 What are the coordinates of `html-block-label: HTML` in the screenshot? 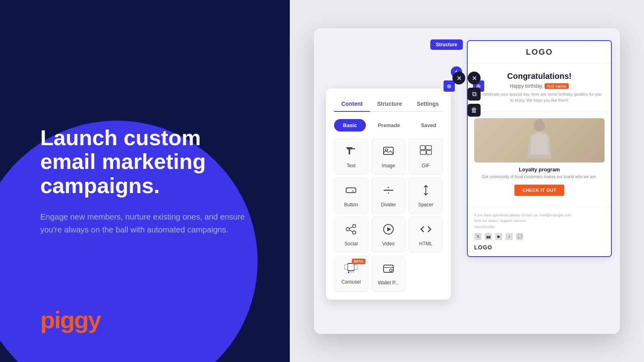 It's located at (426, 244).